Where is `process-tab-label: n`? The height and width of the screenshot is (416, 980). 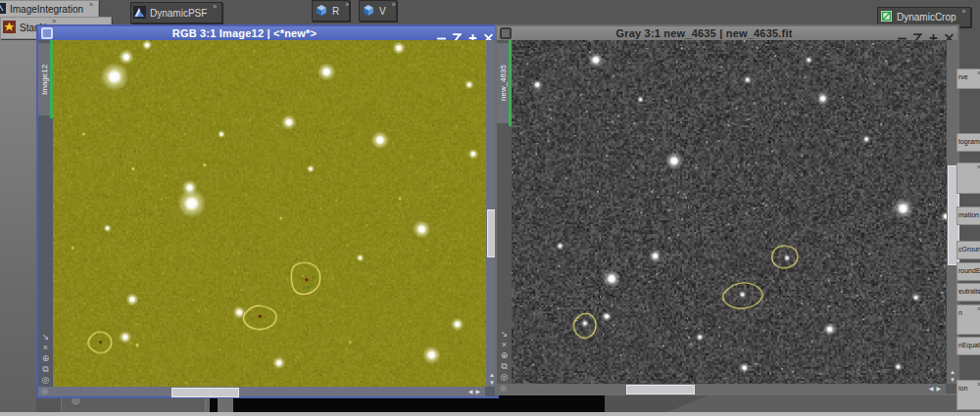 process-tab-label: n is located at coordinates (960, 313).